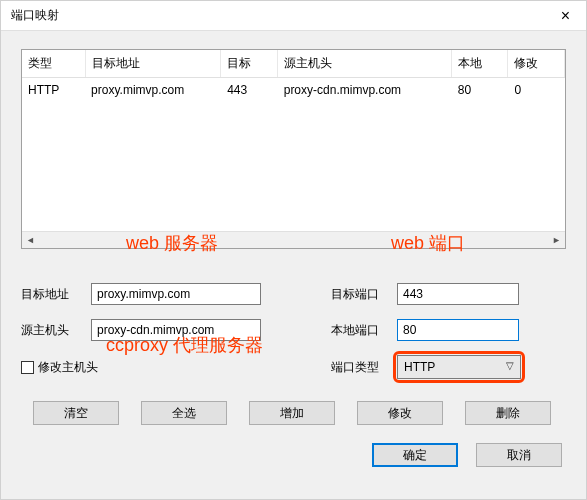 The height and width of the screenshot is (500, 587). I want to click on col-target: 目标, so click(250, 64).